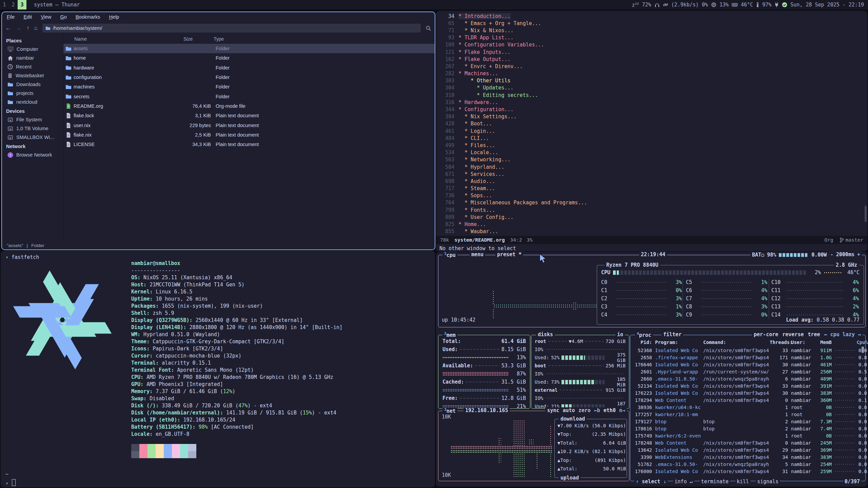 Image resolution: width=868 pixels, height=488 pixels. I want to click on process-row: 178248 Web Content /nix/store/sm8fmrf3wp…, so click(748, 443).